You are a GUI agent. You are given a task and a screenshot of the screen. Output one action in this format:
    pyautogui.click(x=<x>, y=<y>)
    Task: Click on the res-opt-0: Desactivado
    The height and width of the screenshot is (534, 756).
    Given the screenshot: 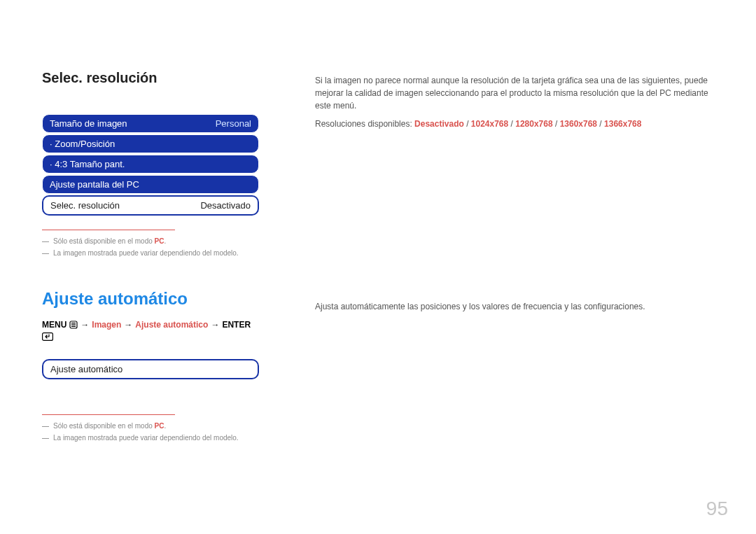 What is the action you would take?
    pyautogui.click(x=440, y=124)
    